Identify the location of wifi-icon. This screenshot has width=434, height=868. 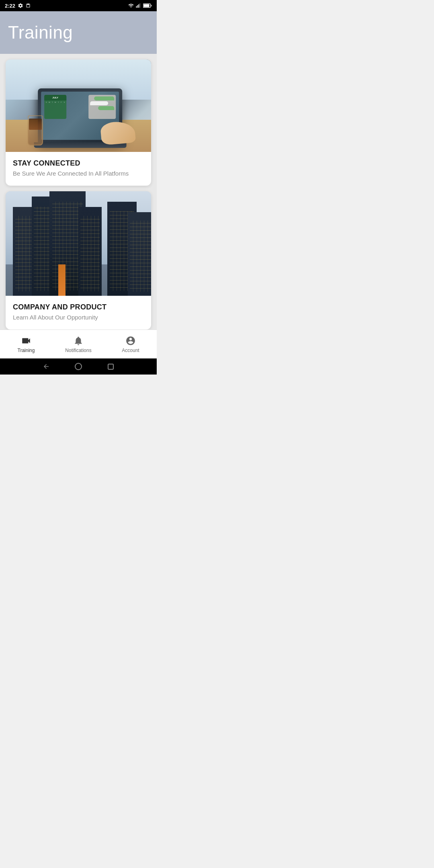
(131, 6).